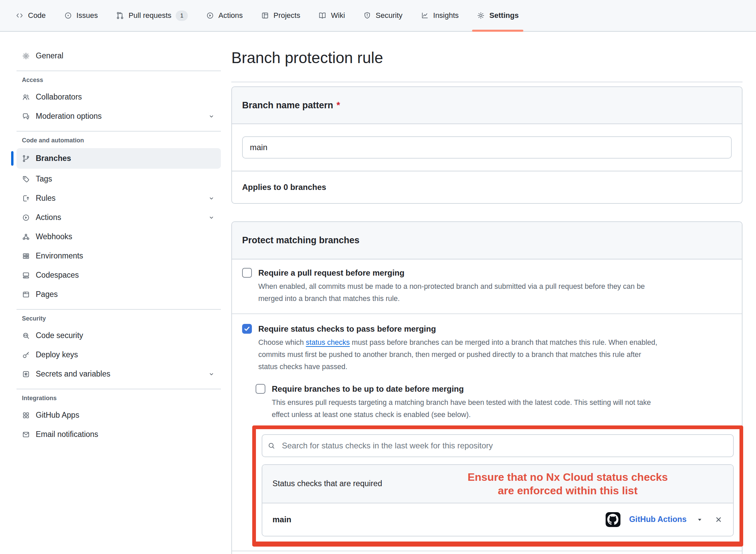 The width and height of the screenshot is (756, 554). Describe the element at coordinates (54, 237) in the screenshot. I see `sidebar-item-label: Webhooks` at that location.